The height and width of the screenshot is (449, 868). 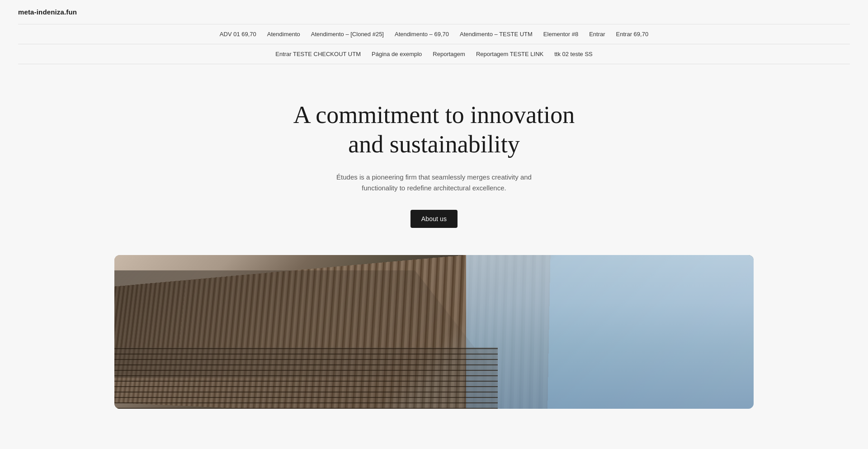 What do you see at coordinates (347, 34) in the screenshot?
I see `nav-item-atendimento-cloned: Atendimento – [Cloned #25]` at bounding box center [347, 34].